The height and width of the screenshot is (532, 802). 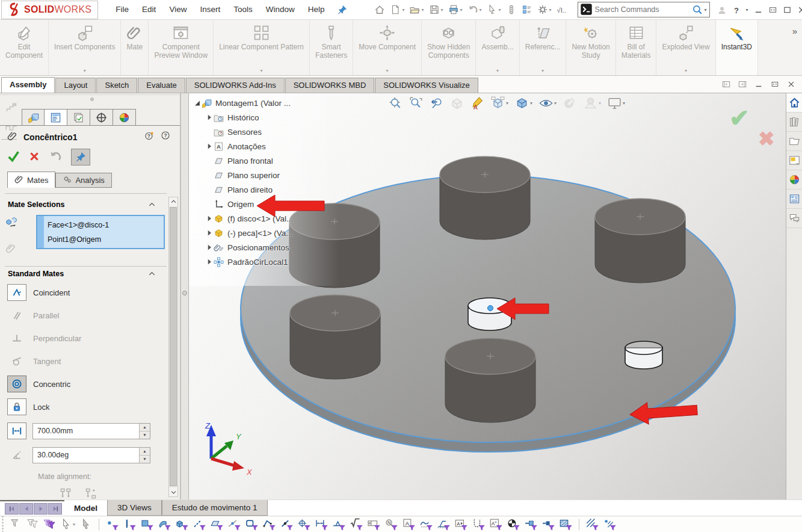 What do you see at coordinates (112, 525) in the screenshot?
I see `filter-vertices-button` at bounding box center [112, 525].